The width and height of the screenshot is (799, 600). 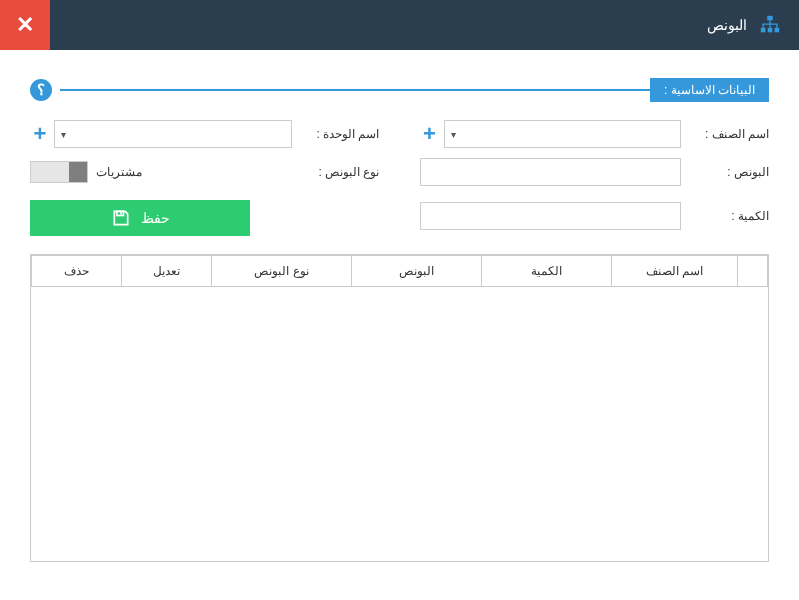 What do you see at coordinates (595, 172) in the screenshot?
I see `bonus-row: البونص :` at bounding box center [595, 172].